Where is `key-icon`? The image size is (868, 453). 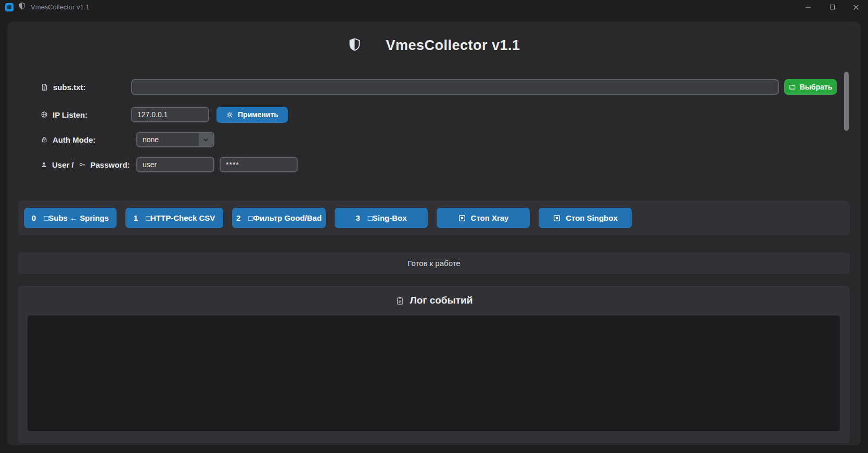 key-icon is located at coordinates (82, 165).